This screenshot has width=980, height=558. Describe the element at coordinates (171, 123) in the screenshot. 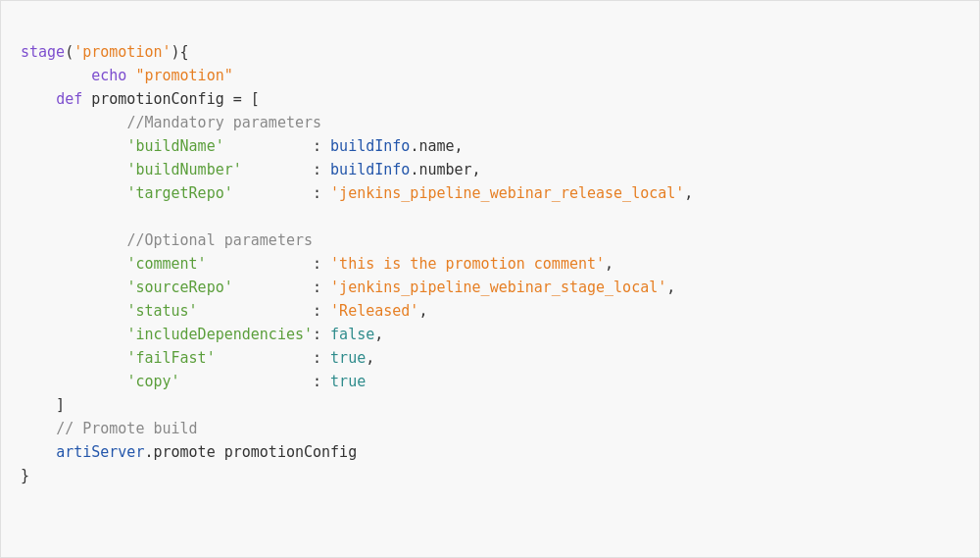

I see `line-4: //Mandatory parameters` at that location.